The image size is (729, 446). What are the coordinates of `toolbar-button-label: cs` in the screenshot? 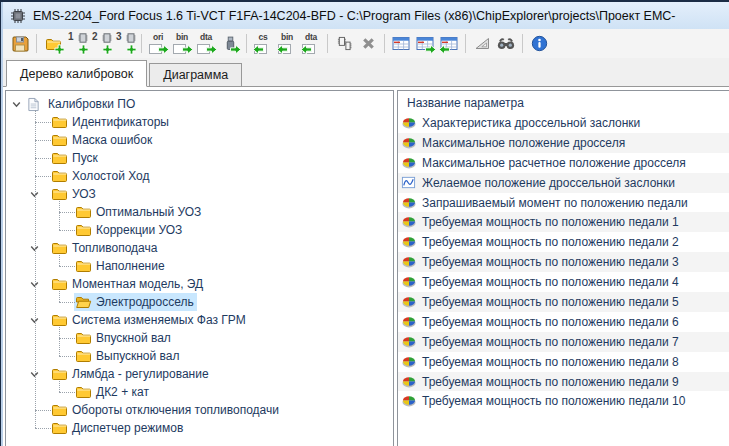 It's located at (263, 37).